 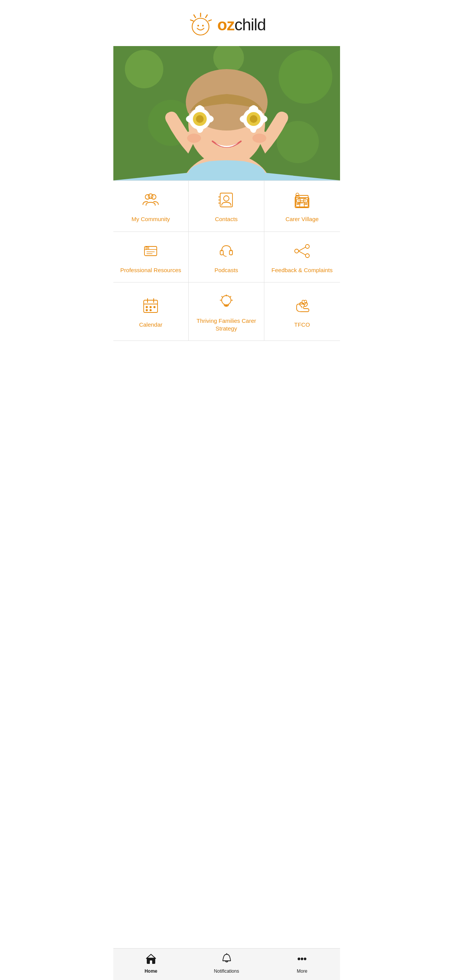 What do you see at coordinates (226, 303) in the screenshot?
I see `thriving-families-icon` at bounding box center [226, 303].